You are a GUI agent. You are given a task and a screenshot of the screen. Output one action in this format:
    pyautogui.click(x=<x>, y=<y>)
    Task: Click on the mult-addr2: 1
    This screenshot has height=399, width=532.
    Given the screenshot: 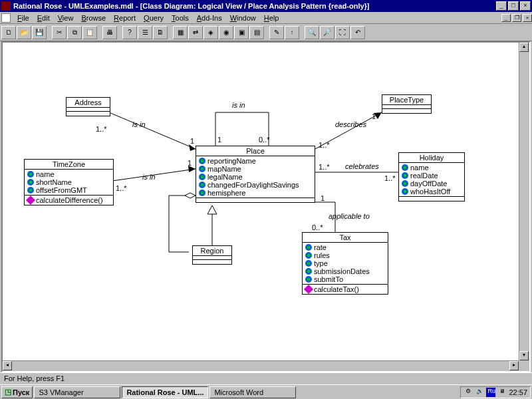 What is the action you would take?
    pyautogui.click(x=192, y=141)
    